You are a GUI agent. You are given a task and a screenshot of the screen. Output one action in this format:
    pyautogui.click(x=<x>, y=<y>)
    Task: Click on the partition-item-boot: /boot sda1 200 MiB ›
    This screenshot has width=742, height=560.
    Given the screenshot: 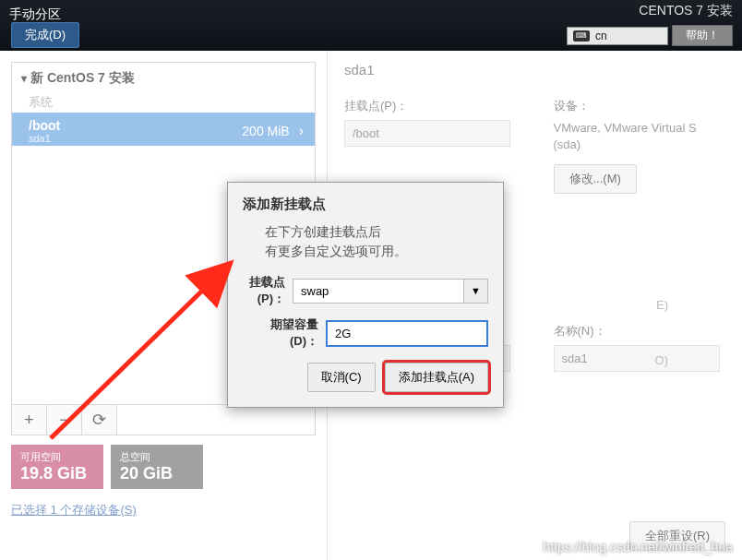 What is the action you would take?
    pyautogui.click(x=163, y=129)
    